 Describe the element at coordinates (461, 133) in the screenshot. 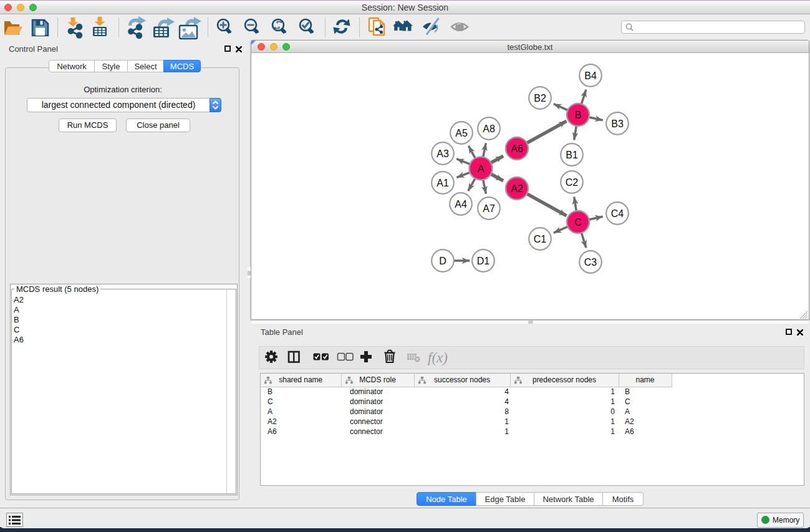

I see `svg-text: A5` at that location.